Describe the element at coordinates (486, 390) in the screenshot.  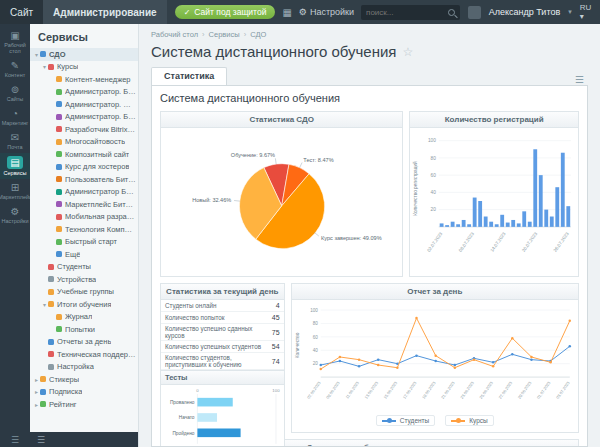
I see `svg-text: 25.06.2023` at that location.